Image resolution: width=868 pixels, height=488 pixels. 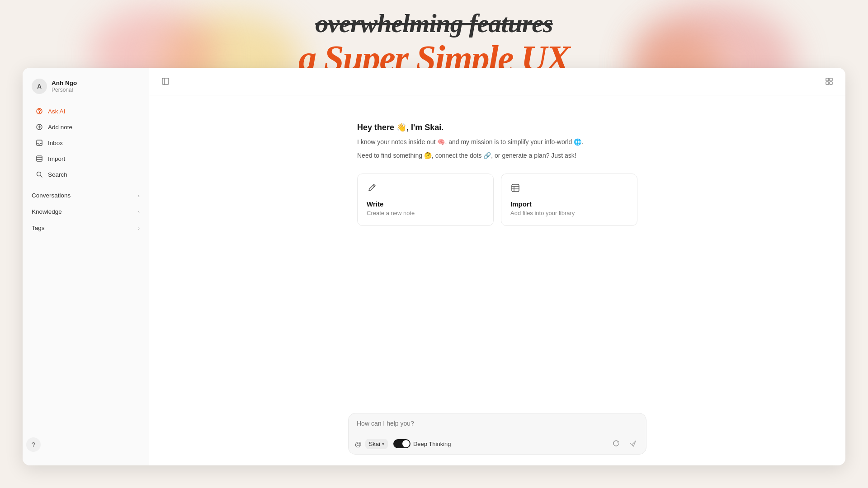 I want to click on sidebar-label-import: Import, so click(x=57, y=159).